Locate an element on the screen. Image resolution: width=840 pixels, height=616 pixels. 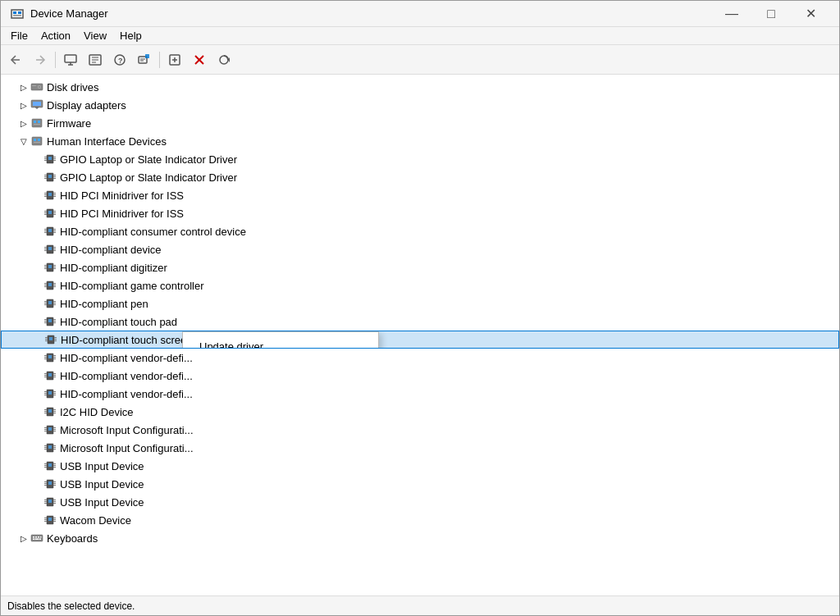
tree-item-hid-game: ▷ HID-compliant game controller is located at coordinates (420, 285).